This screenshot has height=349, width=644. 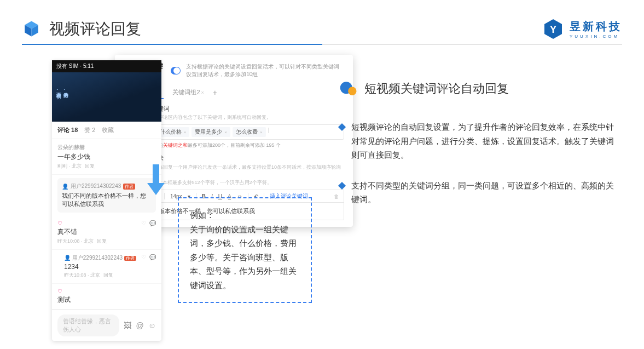 What do you see at coordinates (107, 66) in the screenshot?
I see `phone-status-bar: 没有 SIM · 5:11` at bounding box center [107, 66].